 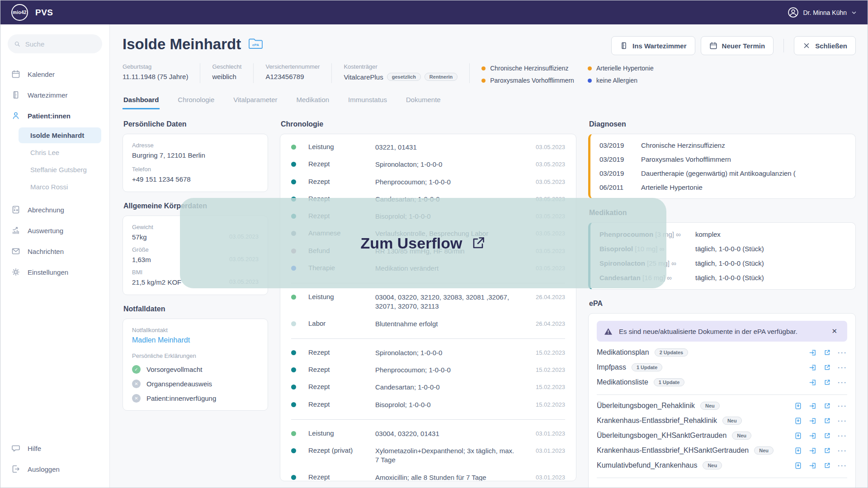 What do you see at coordinates (428, 405) in the screenshot?
I see `chronology-row: Rezept Bisoprolol; 1-0-0-0 15.02.2023` at bounding box center [428, 405].